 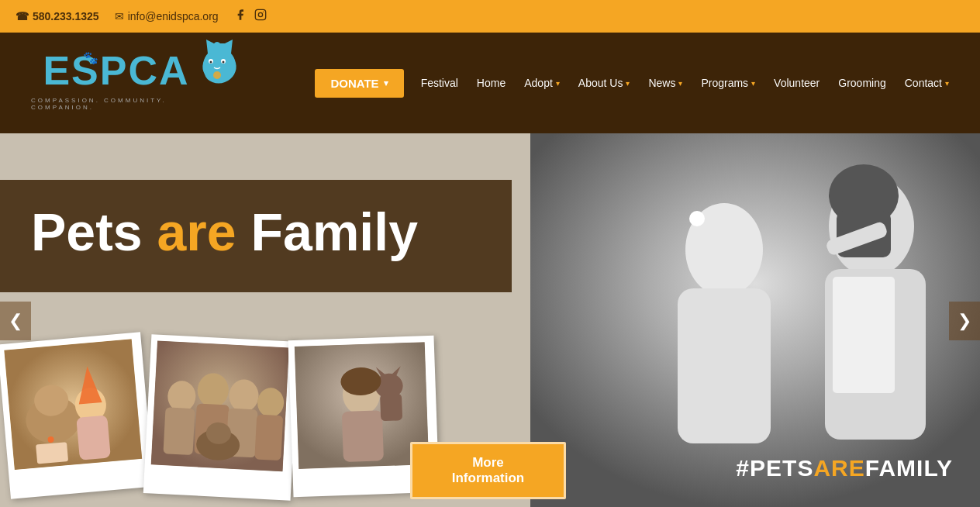 What do you see at coordinates (167, 16) in the screenshot?
I see `email-link: ✉ info@enidspca.org` at bounding box center [167, 16].